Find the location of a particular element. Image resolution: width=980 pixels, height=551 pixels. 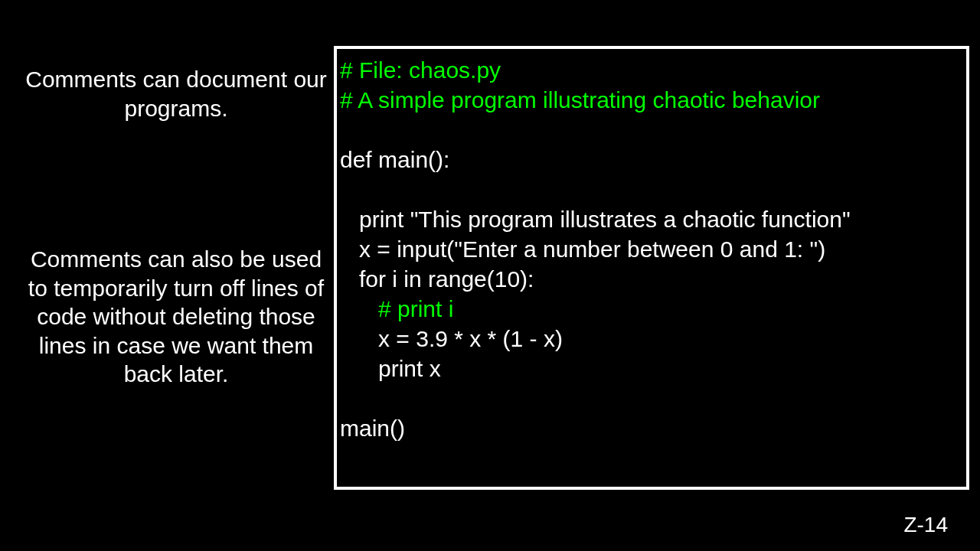

code-print: print "This program illustrates a chaoti… is located at coordinates (652, 219).